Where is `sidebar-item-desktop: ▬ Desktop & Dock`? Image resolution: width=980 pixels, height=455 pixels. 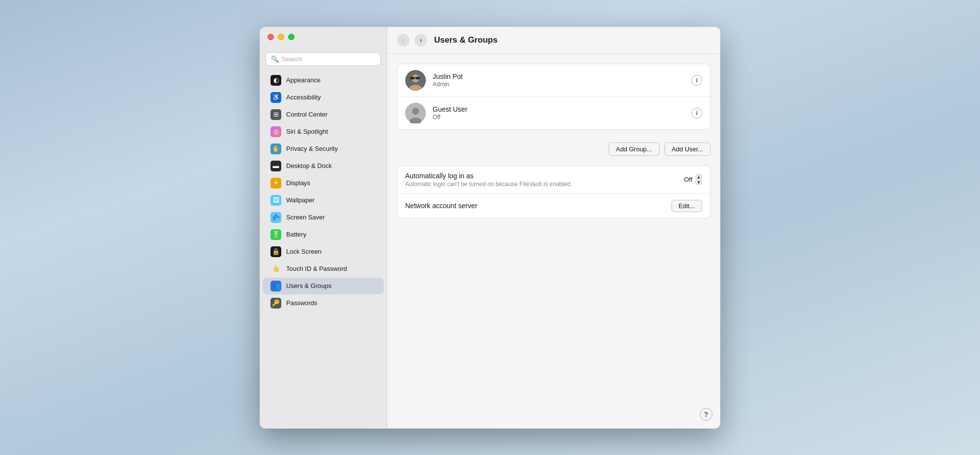 sidebar-item-desktop: ▬ Desktop & Dock is located at coordinates (323, 166).